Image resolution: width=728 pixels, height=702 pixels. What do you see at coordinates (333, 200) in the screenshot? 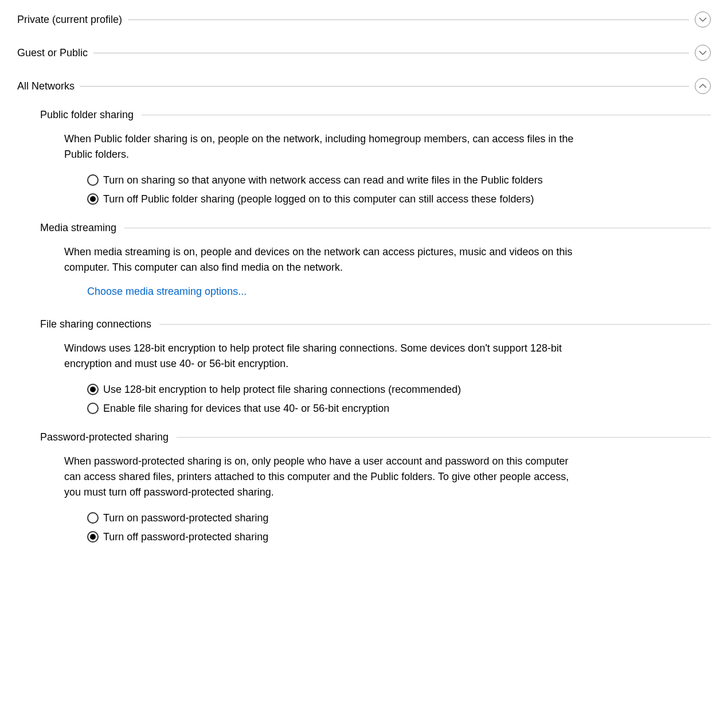
I see `radio-public-folder-off: Turn off Public folder sharing (people l…` at bounding box center [333, 200].